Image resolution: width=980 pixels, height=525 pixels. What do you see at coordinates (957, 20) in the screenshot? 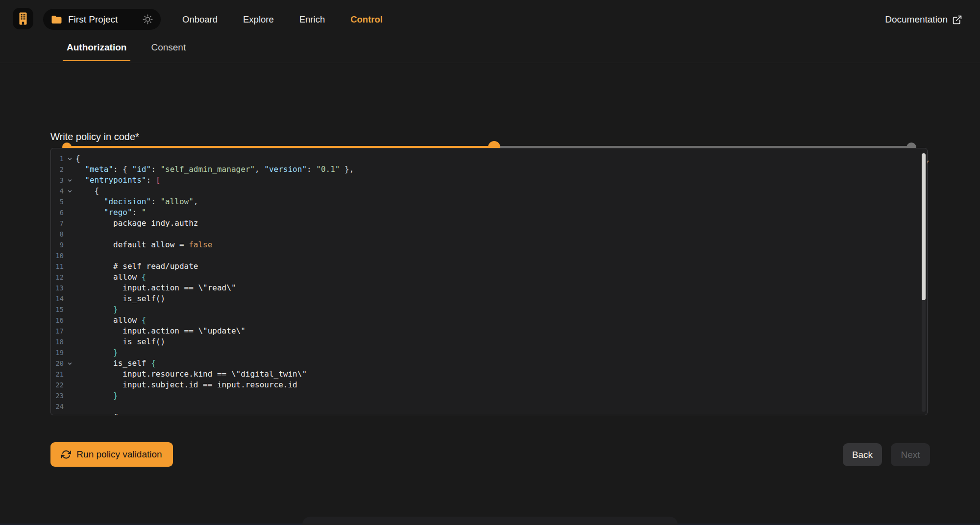
I see `external-link-icon` at bounding box center [957, 20].